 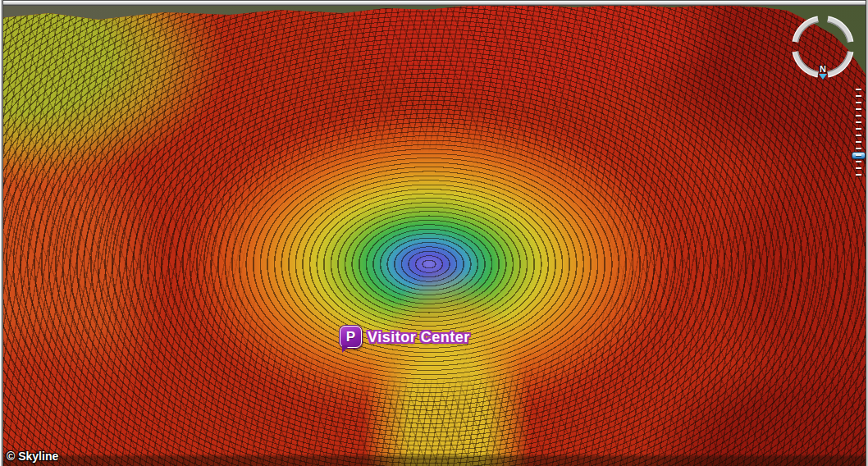 I want to click on window-border-left, so click(x=2, y=233).